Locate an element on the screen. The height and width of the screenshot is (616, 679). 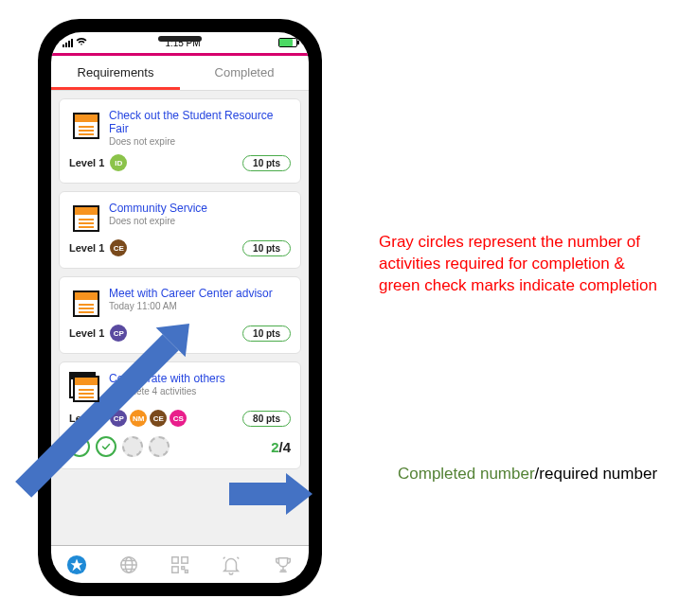
annotation-green-part: Completed number is located at coordinates (466, 473).